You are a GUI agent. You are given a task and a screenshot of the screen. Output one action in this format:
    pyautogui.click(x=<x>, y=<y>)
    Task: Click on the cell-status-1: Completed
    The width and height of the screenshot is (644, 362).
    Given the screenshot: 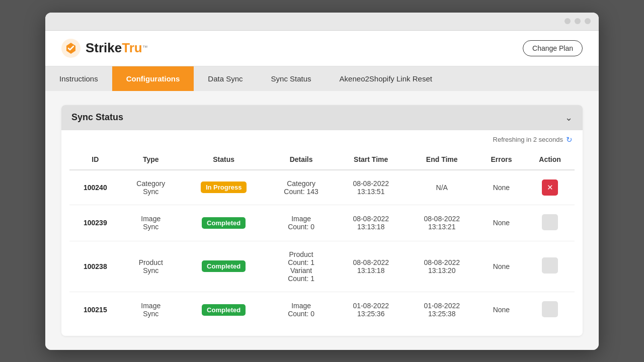 What is the action you would take?
    pyautogui.click(x=224, y=223)
    